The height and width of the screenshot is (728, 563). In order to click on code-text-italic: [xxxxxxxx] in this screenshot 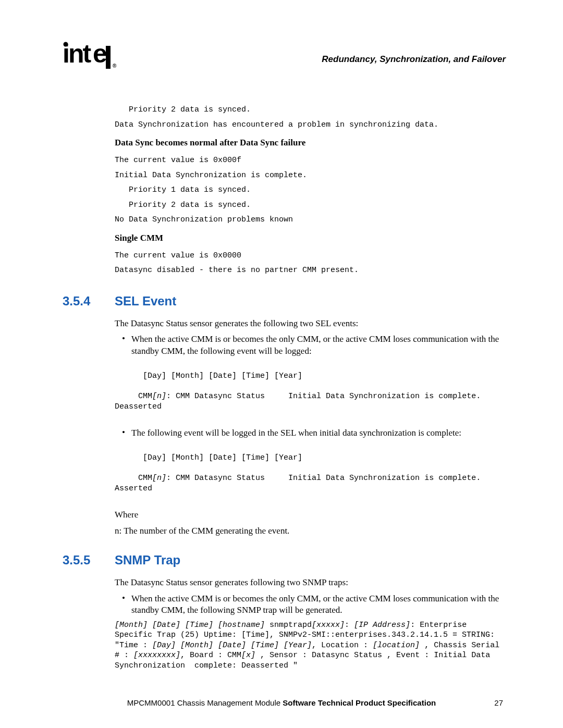, I will do `click(157, 656)`.